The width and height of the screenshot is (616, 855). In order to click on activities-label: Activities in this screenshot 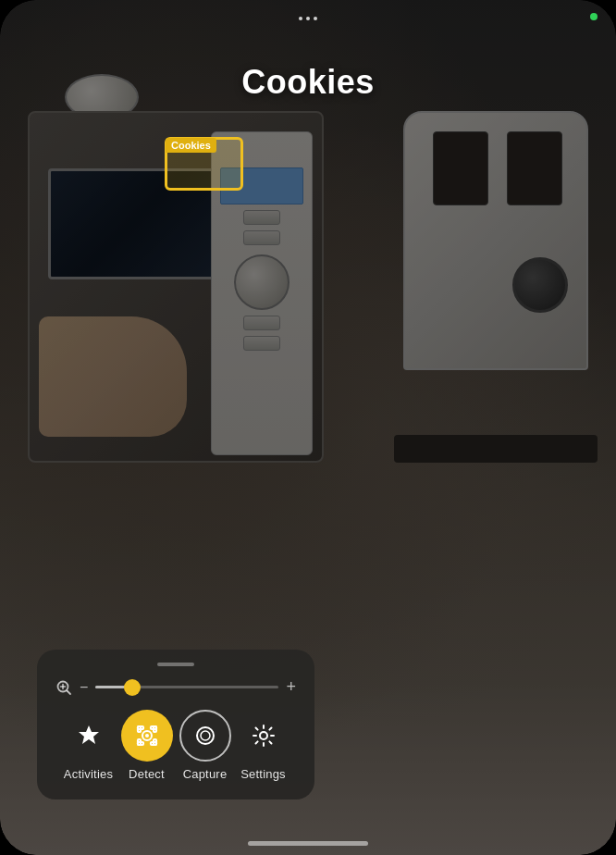, I will do `click(89, 774)`.